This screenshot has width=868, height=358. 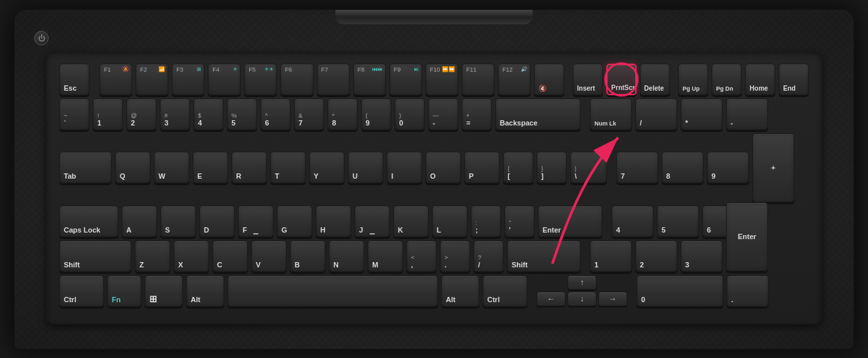 What do you see at coordinates (366, 168) in the screenshot?
I see `key-u: U` at bounding box center [366, 168].